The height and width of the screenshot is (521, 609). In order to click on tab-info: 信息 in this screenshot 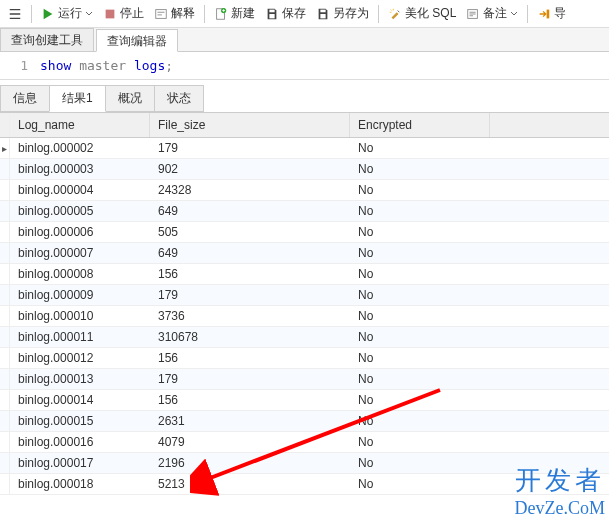, I will do `click(25, 98)`.